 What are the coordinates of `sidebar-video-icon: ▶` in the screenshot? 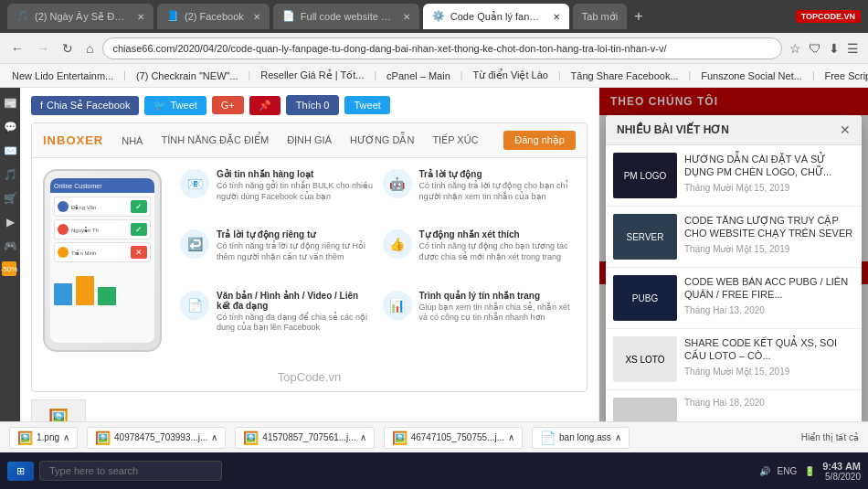 It's located at (10, 222).